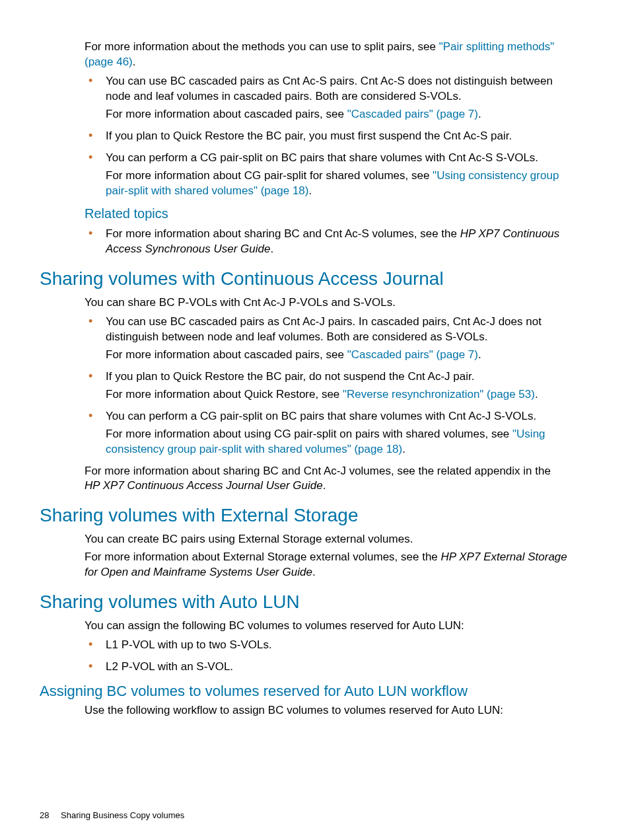 The height and width of the screenshot is (840, 630). Describe the element at coordinates (315, 602) in the screenshot. I see `heading-sharing-autolun: Sharing volumes with Auto LUN` at that location.